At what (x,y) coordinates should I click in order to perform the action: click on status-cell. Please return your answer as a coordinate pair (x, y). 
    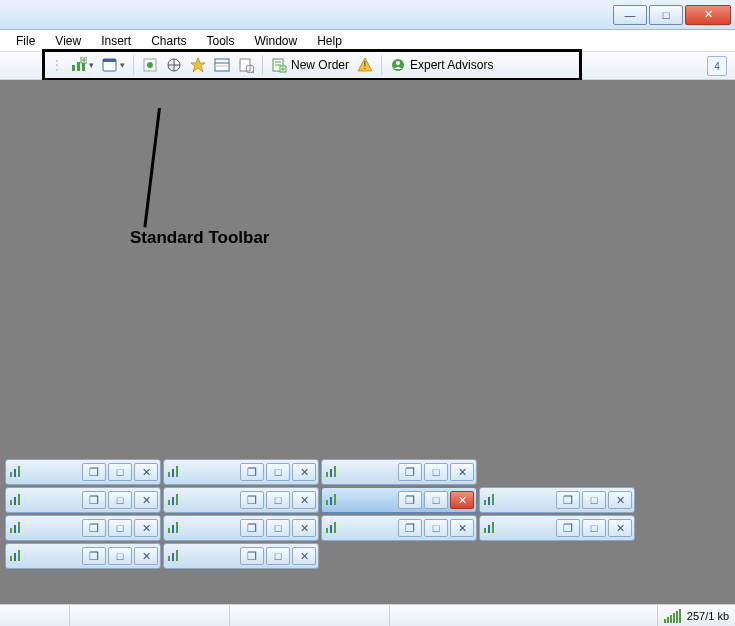
    Looking at the image, I should click on (150, 616).